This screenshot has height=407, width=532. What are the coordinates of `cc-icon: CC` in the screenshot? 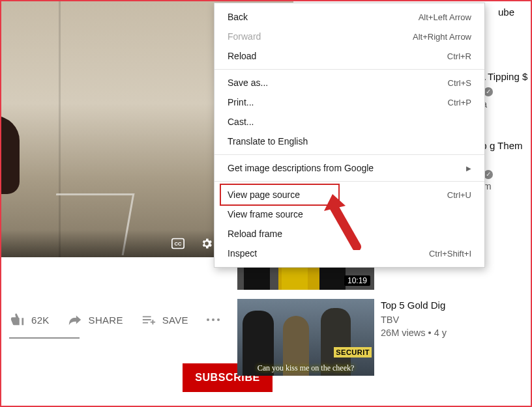 It's located at (178, 244).